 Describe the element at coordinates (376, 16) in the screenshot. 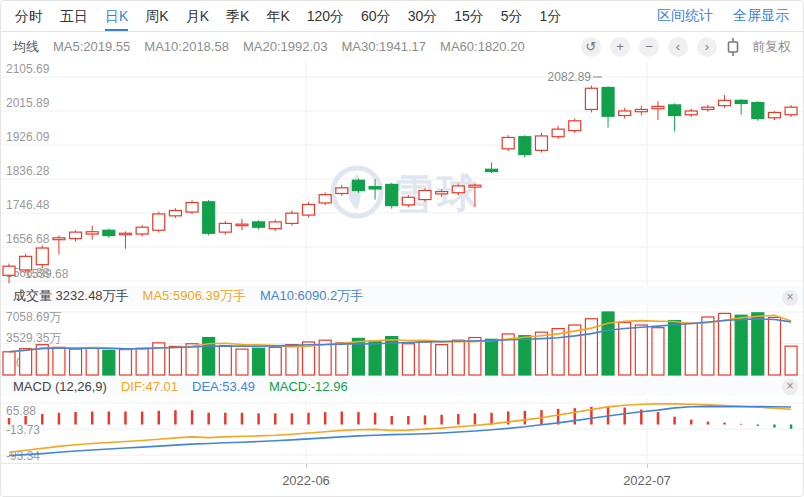

I see `tab-60分: 60分` at that location.